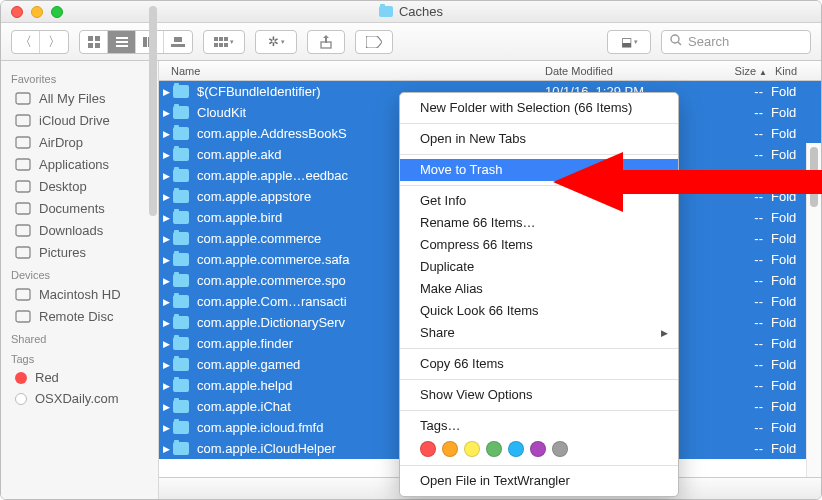  What do you see at coordinates (539, 333) in the screenshot?
I see `menu-item: Share` at bounding box center [539, 333].